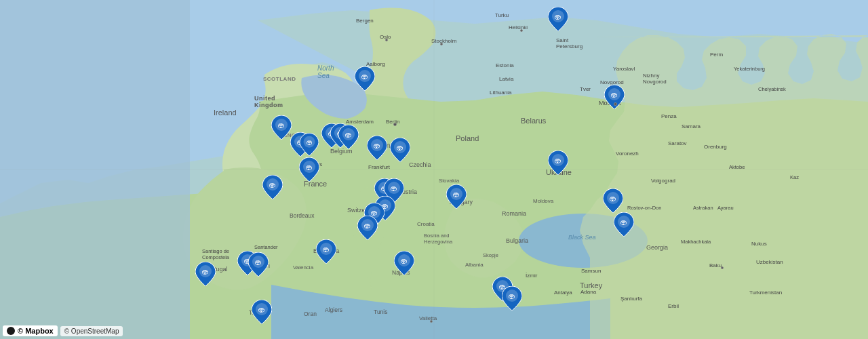 This screenshot has width=868, height=339. Describe the element at coordinates (62, 331) in the screenshot. I see `map-attribution: © Mapbox © OpenStreetMap` at that location.